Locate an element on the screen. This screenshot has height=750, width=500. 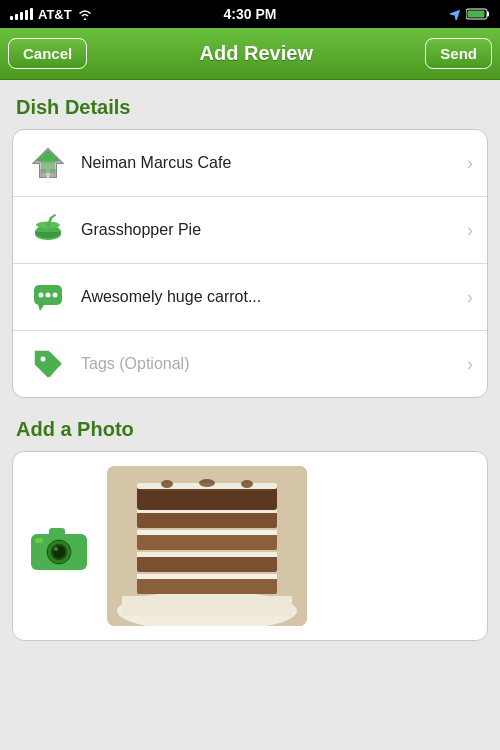
status-time: 4:30 PM is located at coordinates (250, 14).